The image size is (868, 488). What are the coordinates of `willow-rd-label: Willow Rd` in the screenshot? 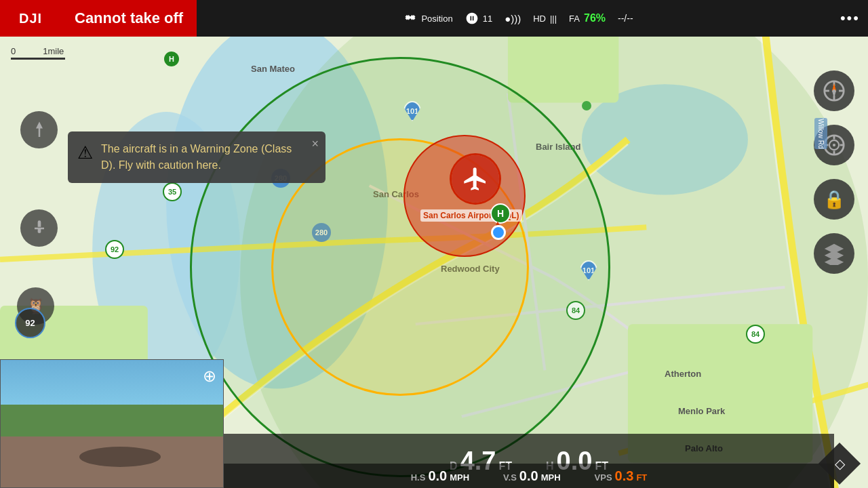 It's located at (821, 134).